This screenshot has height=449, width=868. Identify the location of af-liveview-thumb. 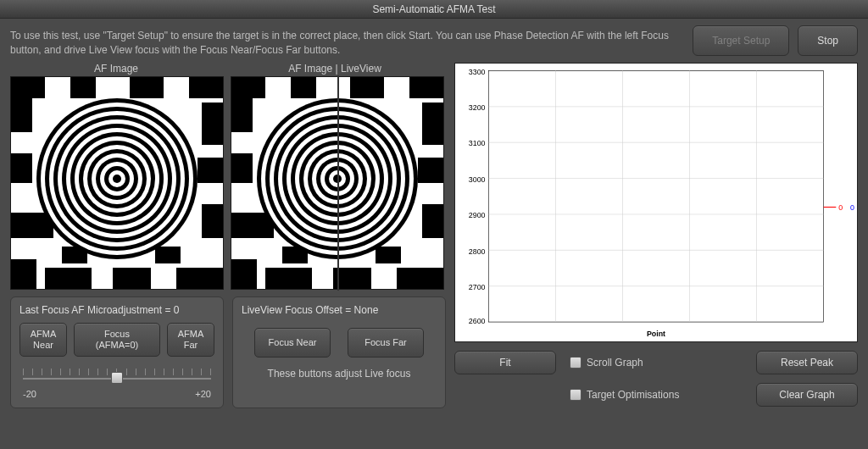
(337, 183).